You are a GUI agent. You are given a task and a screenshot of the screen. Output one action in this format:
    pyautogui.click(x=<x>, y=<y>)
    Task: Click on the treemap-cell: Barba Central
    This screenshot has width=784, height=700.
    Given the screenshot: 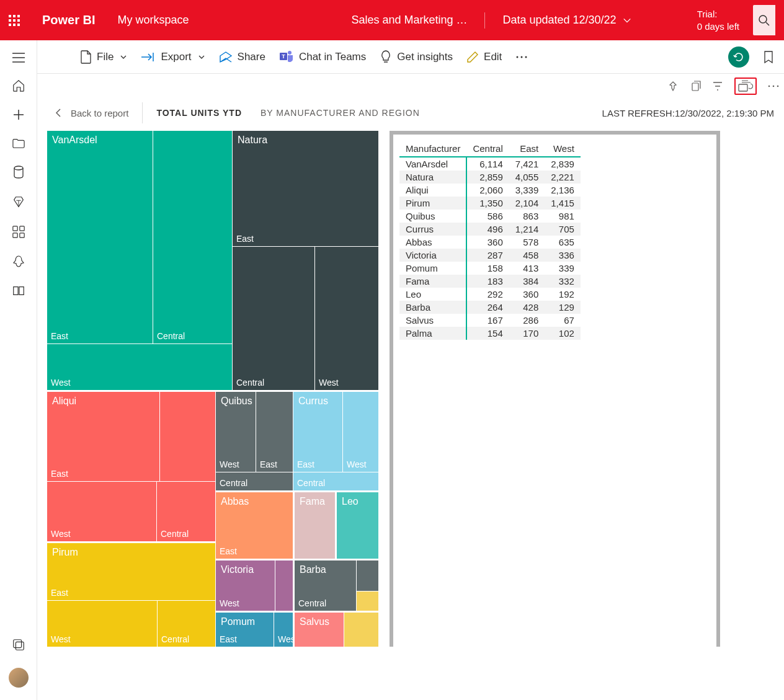 What is the action you would take?
    pyautogui.click(x=325, y=585)
    